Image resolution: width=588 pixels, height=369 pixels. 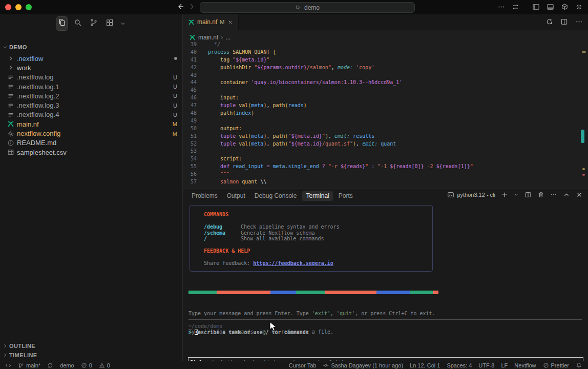 I want to click on code-line-55: 55 def read_input = meta.single_end ? "-…, so click(x=385, y=167).